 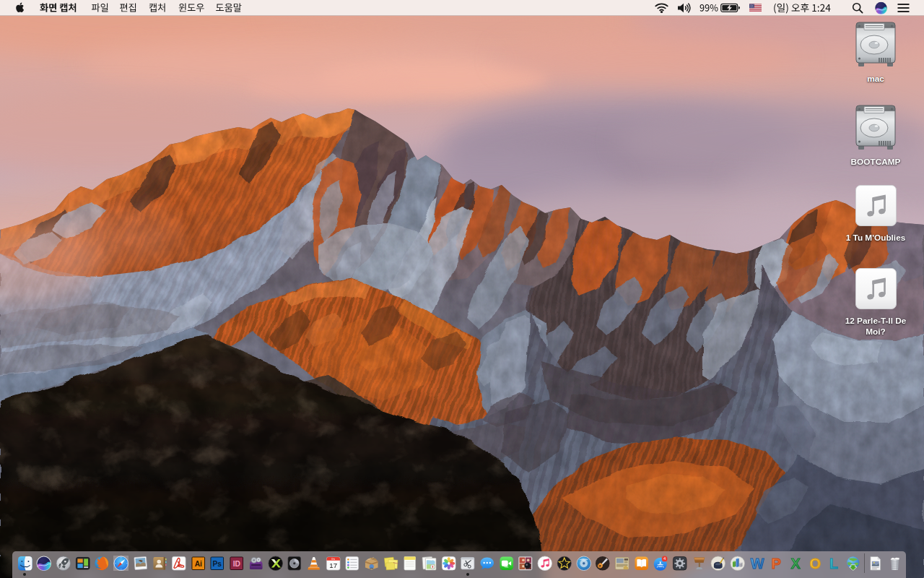 What do you see at coordinates (777, 564) in the screenshot?
I see `svg-text: P` at bounding box center [777, 564].